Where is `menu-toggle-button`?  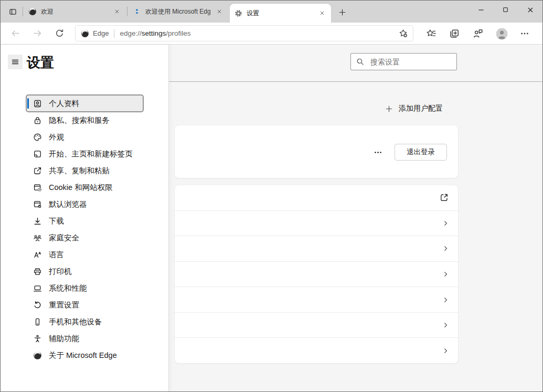 menu-toggle-button is located at coordinates (15, 62).